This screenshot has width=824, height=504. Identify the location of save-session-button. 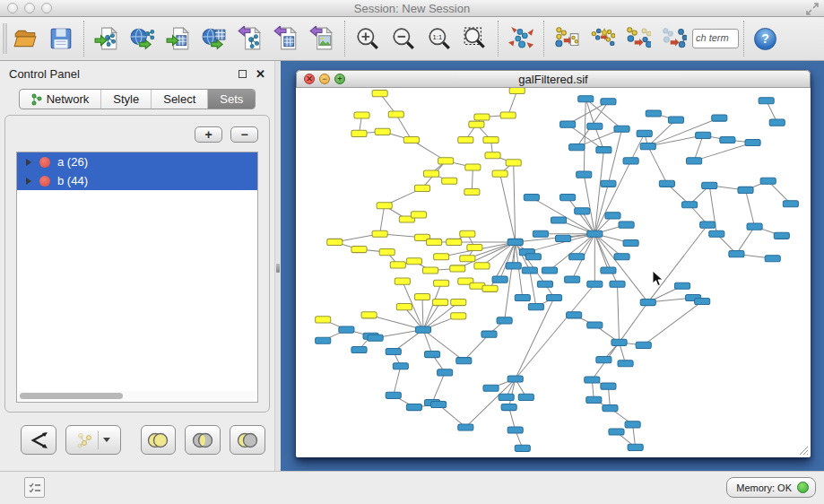
(61, 39).